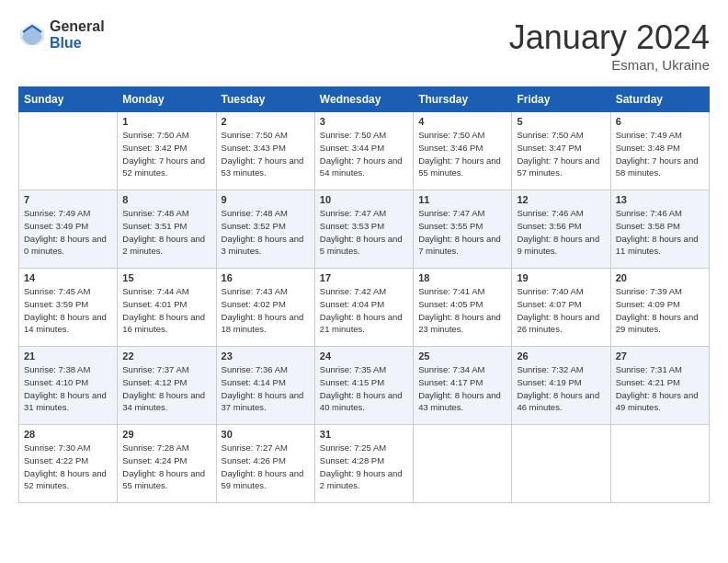 This screenshot has width=728, height=563. I want to click on calendar-cell: 28Sunrise: 7:30 AMSunset: 4:22 PMDayligh…, so click(68, 464).